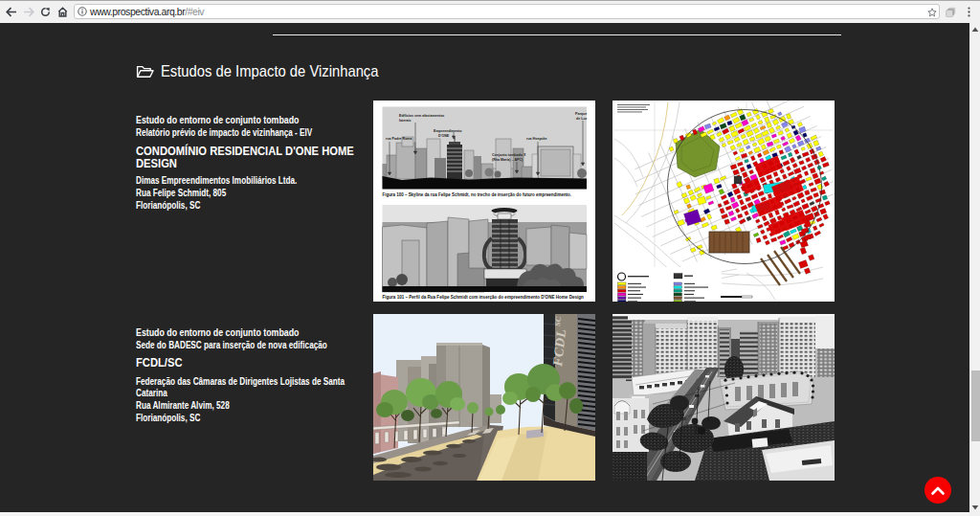 The width and height of the screenshot is (980, 516). Describe the element at coordinates (581, 114) in the screenshot. I see `svg-text: Parque` at that location.